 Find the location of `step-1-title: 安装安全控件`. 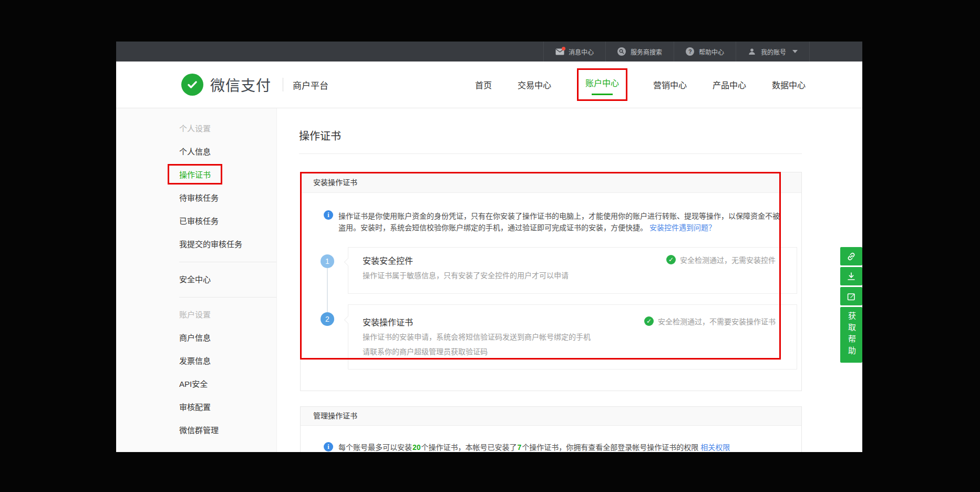

step-1-title: 安装安全控件 is located at coordinates (388, 260).